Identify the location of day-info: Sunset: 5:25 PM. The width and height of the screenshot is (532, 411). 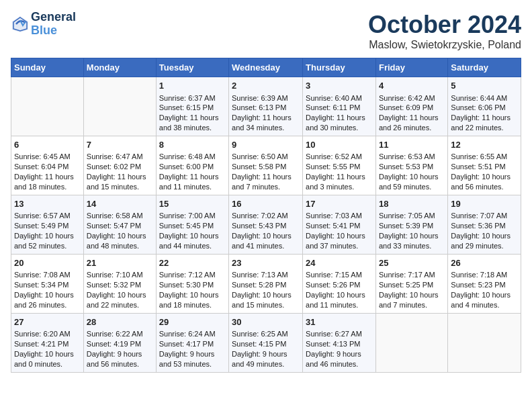
(412, 285).